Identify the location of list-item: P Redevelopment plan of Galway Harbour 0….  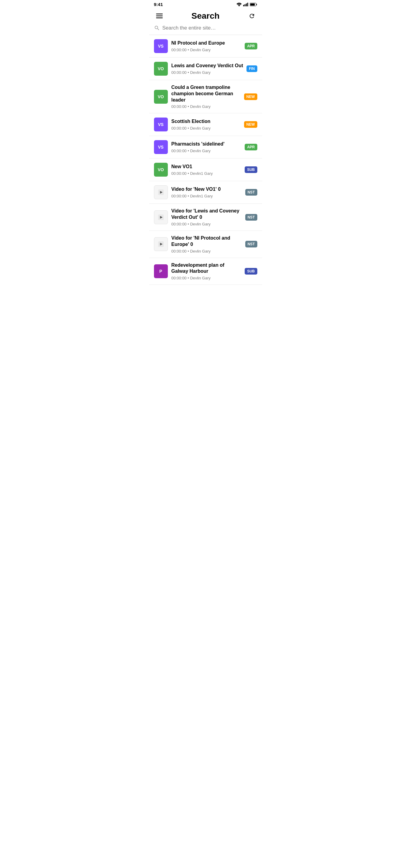
(205, 272).